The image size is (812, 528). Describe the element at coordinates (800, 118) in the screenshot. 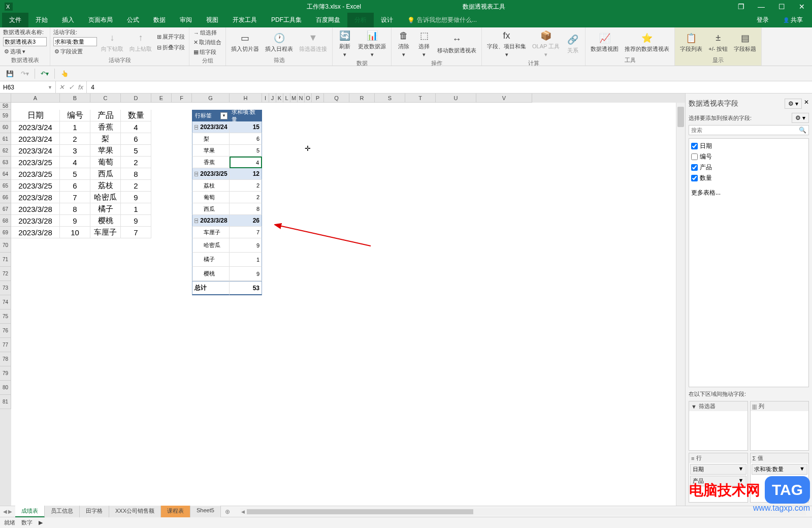

I see `layout-icon: ⚙ ▾` at that location.